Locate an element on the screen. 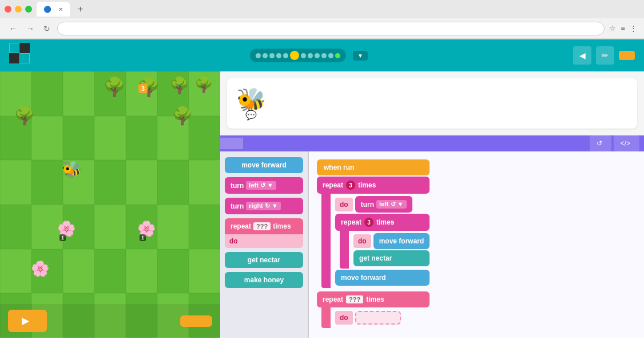 The height and width of the screenshot is (360, 644). bottom-repeat-header: repeat ??? times is located at coordinates (373, 299).